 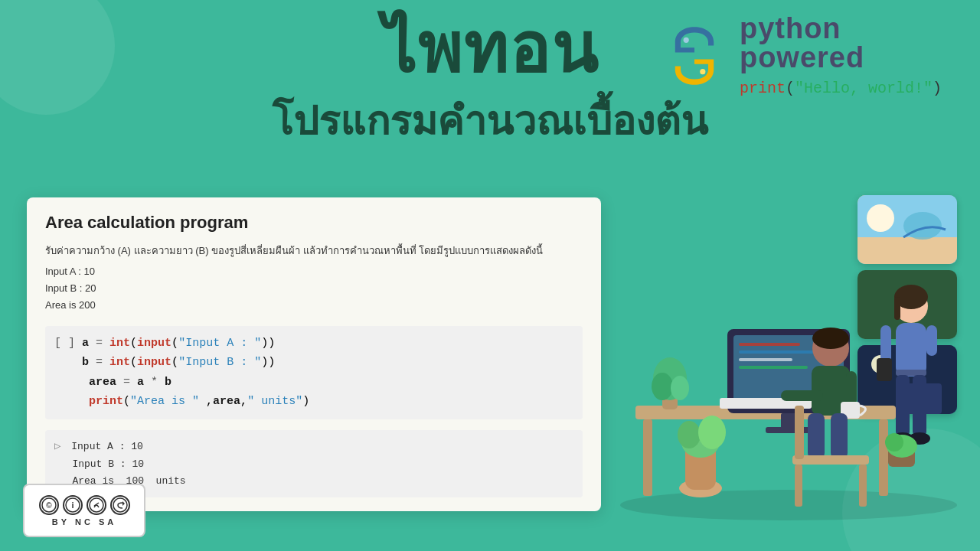 I want to click on var-area: area, so click(x=106, y=383).